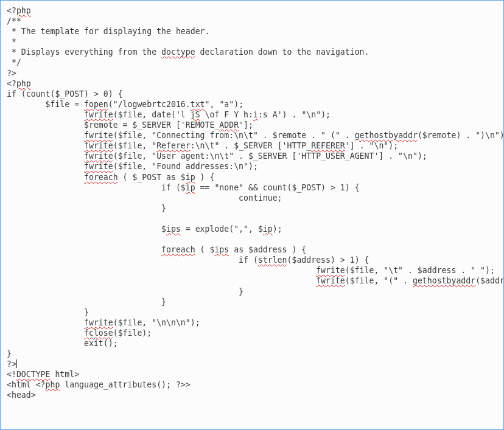 The height and width of the screenshot is (430, 504). I want to click on spellcheck-squiggle: fclose, so click(99, 333).